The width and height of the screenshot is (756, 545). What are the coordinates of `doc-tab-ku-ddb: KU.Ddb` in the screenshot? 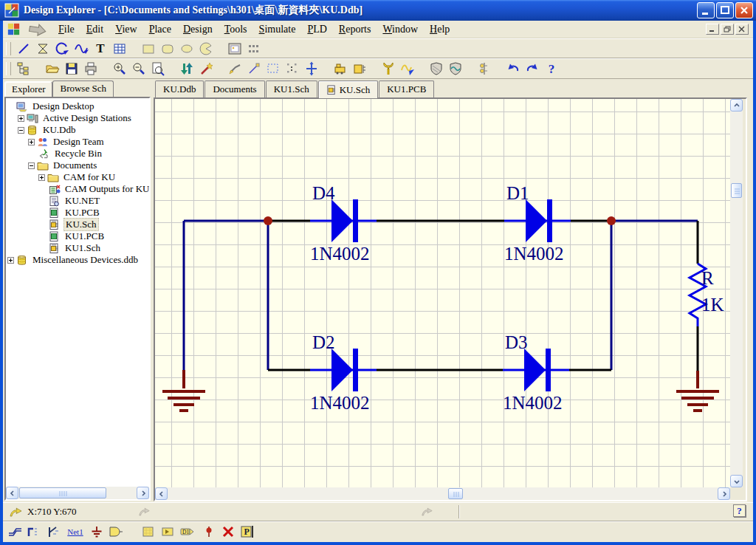 It's located at (179, 89).